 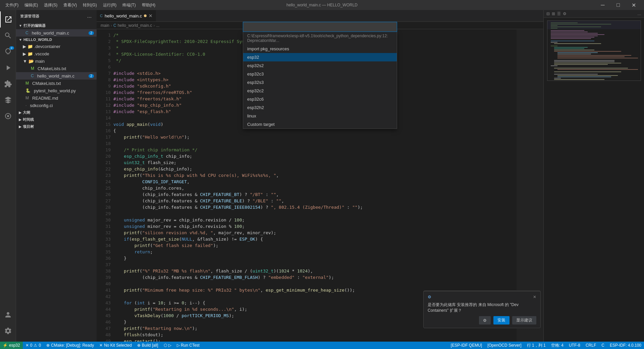 I want to click on maximize-button: □, so click(x=618, y=5).